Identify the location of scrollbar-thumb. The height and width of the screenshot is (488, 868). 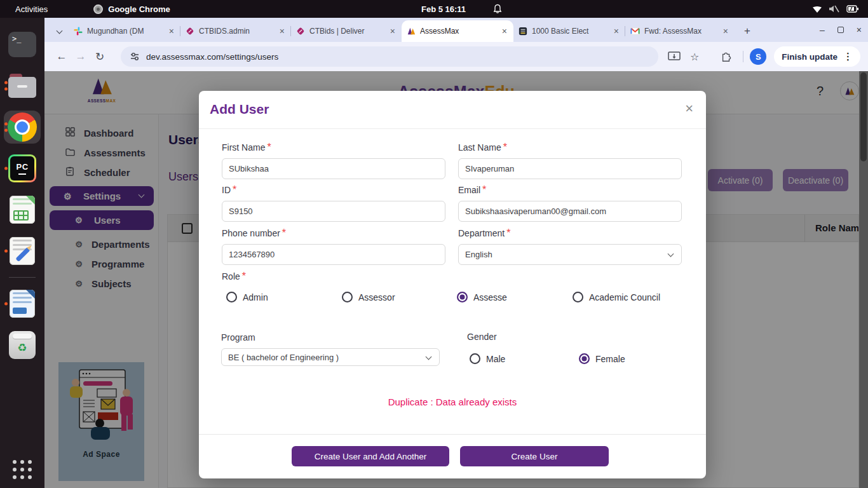
(864, 117).